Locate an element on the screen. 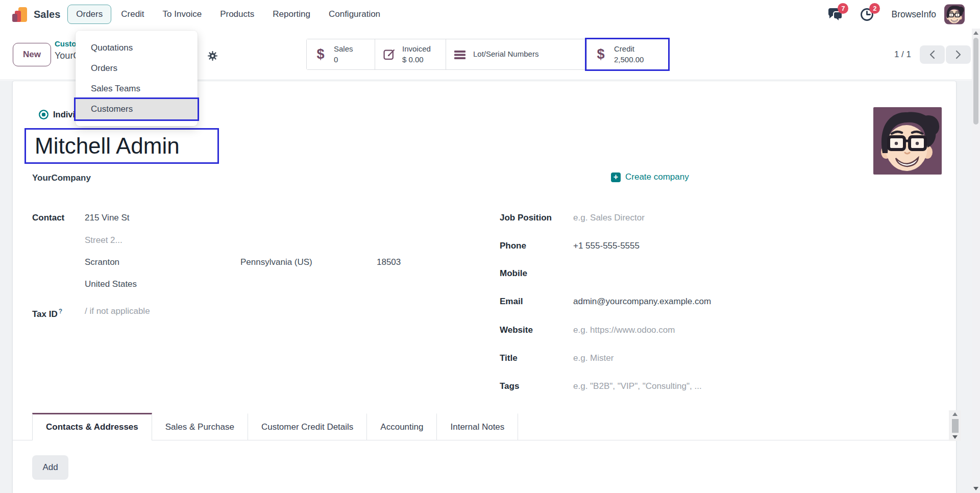  menu-item-sales-teams: Sales Teams is located at coordinates (137, 89).